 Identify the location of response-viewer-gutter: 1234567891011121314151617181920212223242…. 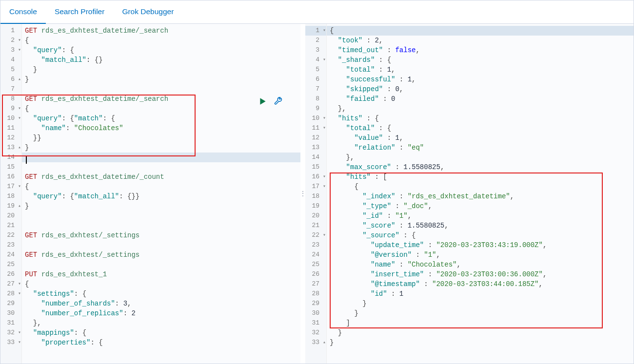
(316, 194).